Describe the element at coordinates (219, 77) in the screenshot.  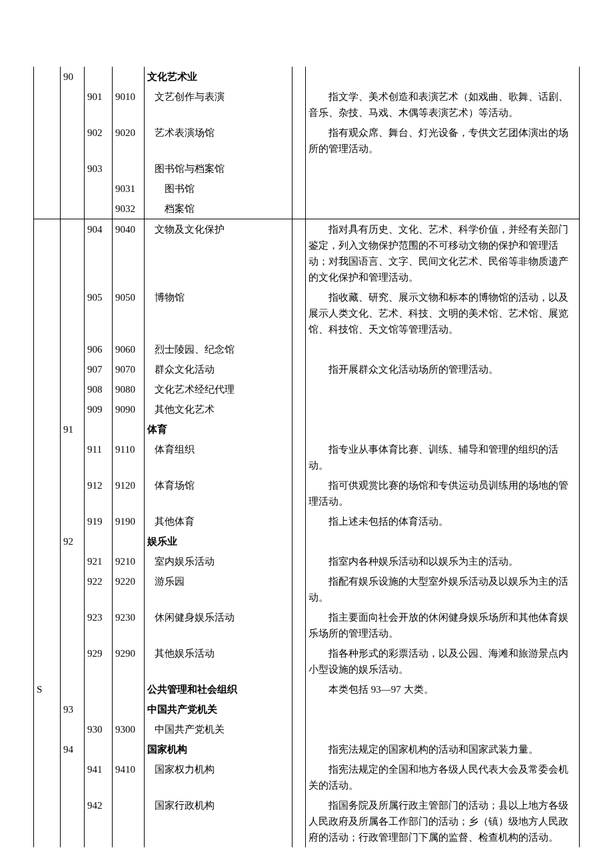
I see `col-name: 文化艺术业` at that location.